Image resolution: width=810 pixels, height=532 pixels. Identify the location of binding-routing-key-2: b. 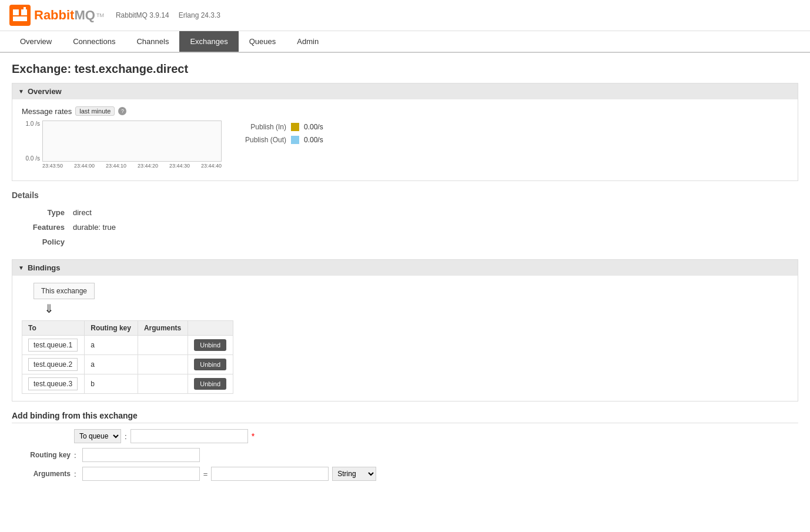
(112, 384).